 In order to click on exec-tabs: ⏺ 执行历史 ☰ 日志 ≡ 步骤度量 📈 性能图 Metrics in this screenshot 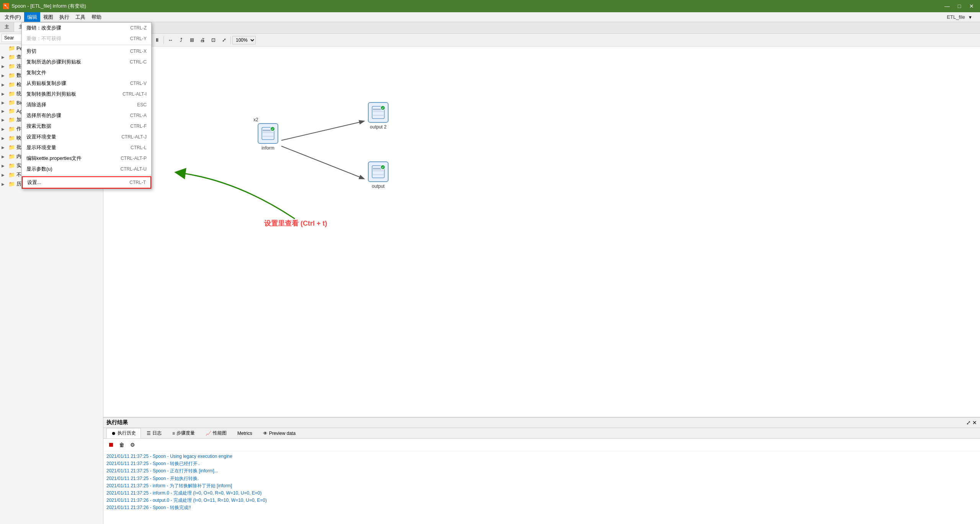, I will do `click(542, 433)`.